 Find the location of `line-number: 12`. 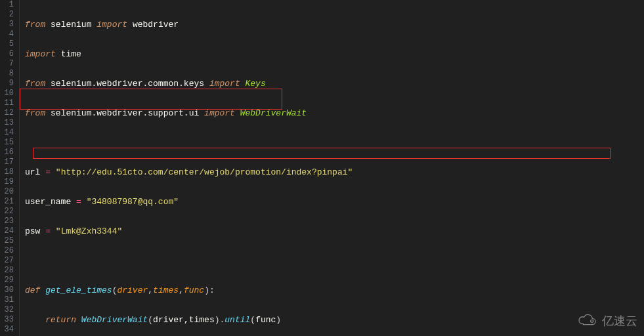

line-number: 12 is located at coordinates (7, 113).